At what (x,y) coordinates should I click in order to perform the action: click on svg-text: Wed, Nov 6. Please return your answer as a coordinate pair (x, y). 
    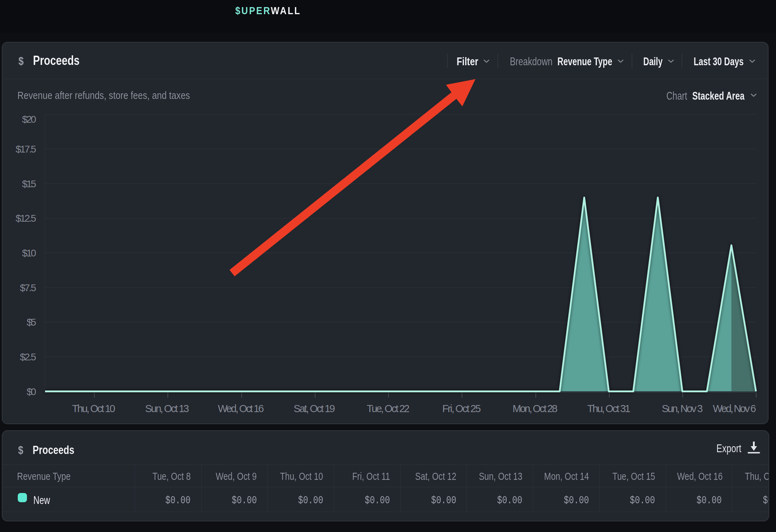
    Looking at the image, I should click on (734, 409).